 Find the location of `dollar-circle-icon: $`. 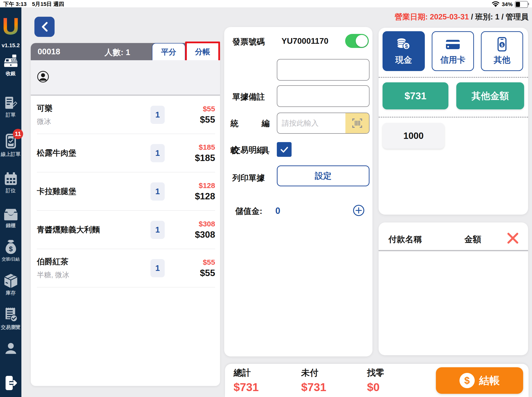

dollar-circle-icon: $ is located at coordinates (467, 381).